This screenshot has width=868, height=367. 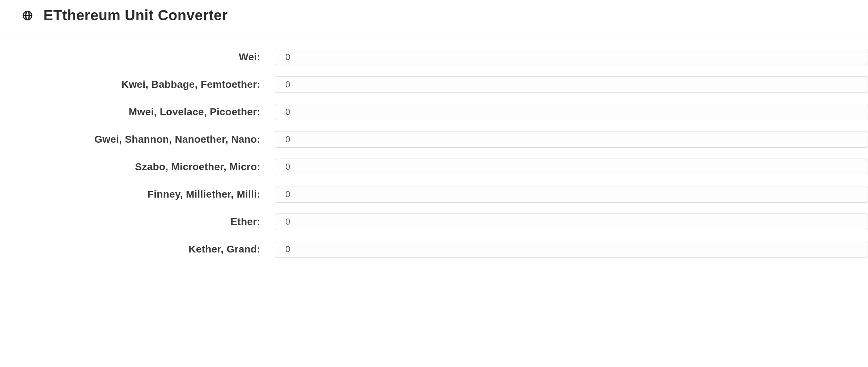 What do you see at coordinates (137, 167) in the screenshot?
I see `unit-label-szabo: Szabo, Microether, Micro:` at bounding box center [137, 167].